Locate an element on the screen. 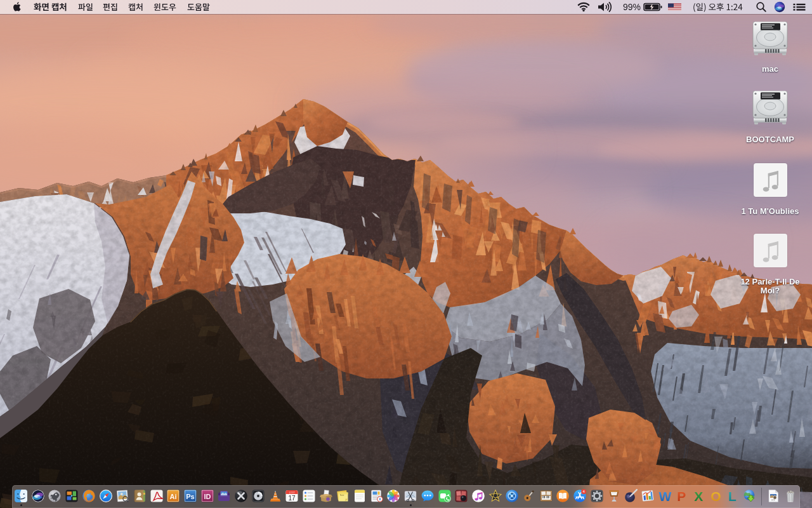 This screenshot has width=812, height=508. svg-text: Note is located at coordinates (343, 495).